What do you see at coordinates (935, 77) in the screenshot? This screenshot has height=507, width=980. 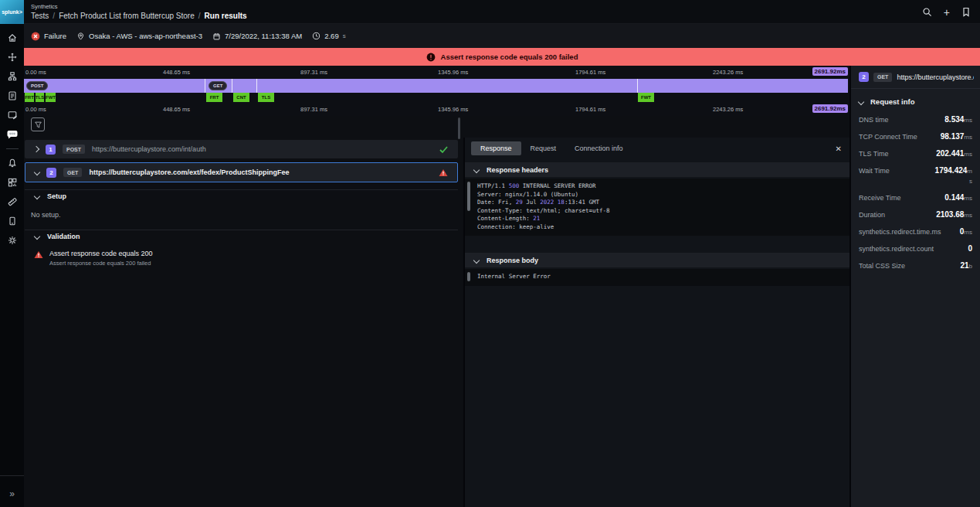 I see `request-url-truncated: https://buttercuplaystore.co…` at bounding box center [935, 77].